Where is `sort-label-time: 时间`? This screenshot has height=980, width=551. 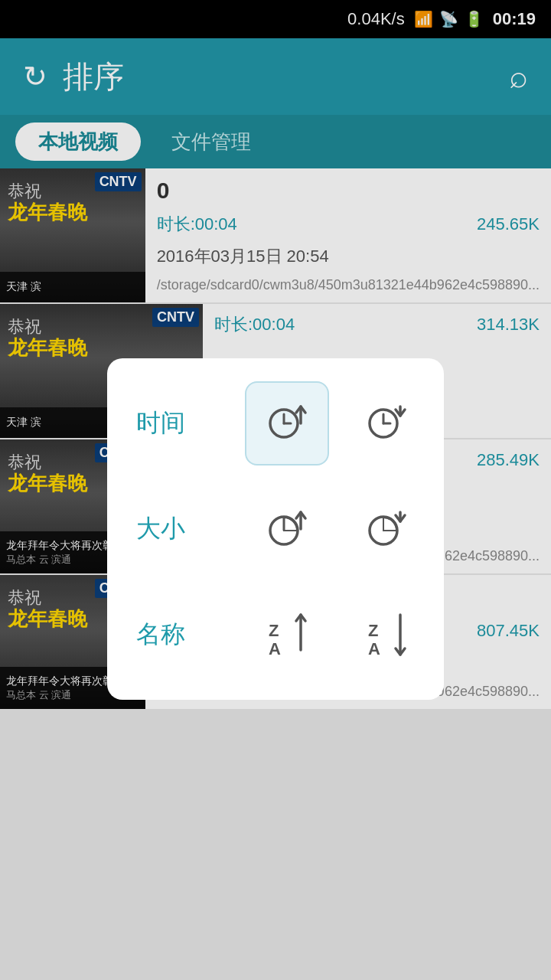 sort-label-time: 时间 is located at coordinates (161, 423).